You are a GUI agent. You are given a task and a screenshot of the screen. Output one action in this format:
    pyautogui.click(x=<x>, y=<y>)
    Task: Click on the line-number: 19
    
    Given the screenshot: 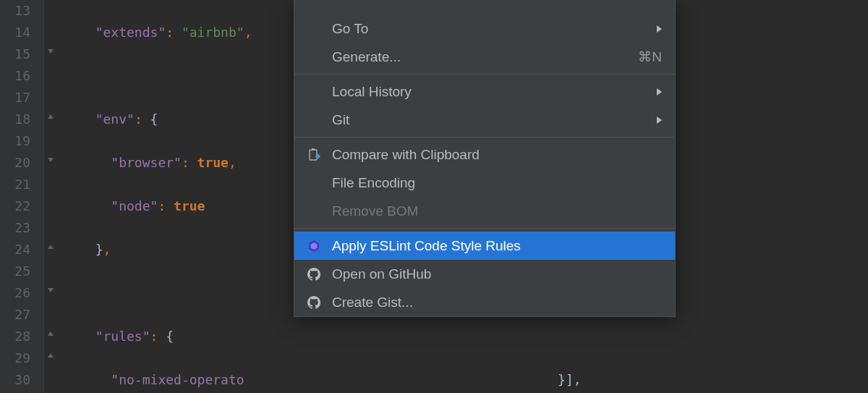 What is the action you would take?
    pyautogui.click(x=22, y=141)
    